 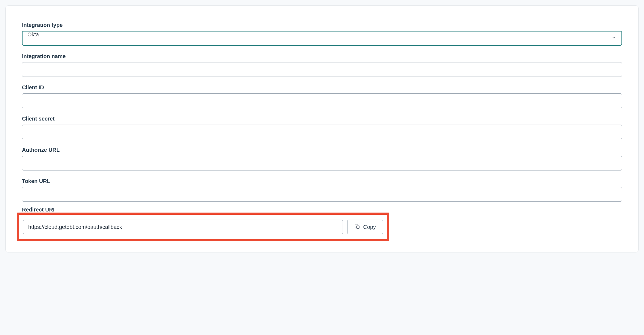 What do you see at coordinates (322, 56) in the screenshot?
I see `label-integration-name: Integration name` at bounding box center [322, 56].